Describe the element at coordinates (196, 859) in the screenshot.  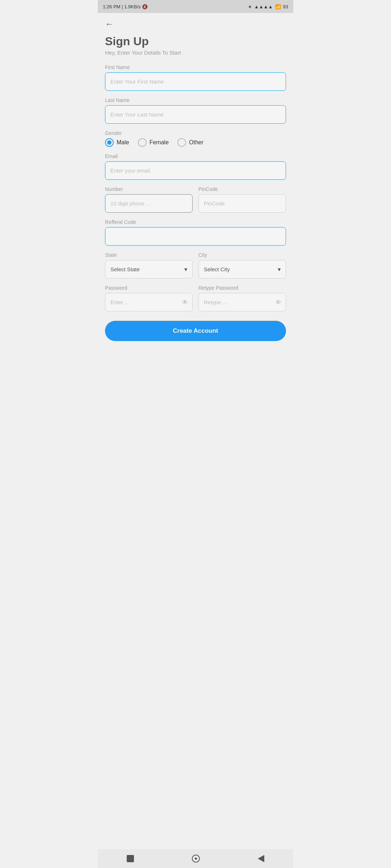
I see `nav-circle-inner-dot` at that location.